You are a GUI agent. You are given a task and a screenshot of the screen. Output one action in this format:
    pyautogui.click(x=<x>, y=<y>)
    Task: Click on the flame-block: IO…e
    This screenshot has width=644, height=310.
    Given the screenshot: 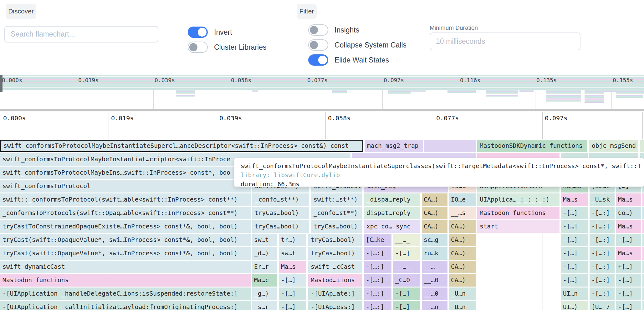 What is the action you would take?
    pyautogui.click(x=463, y=200)
    